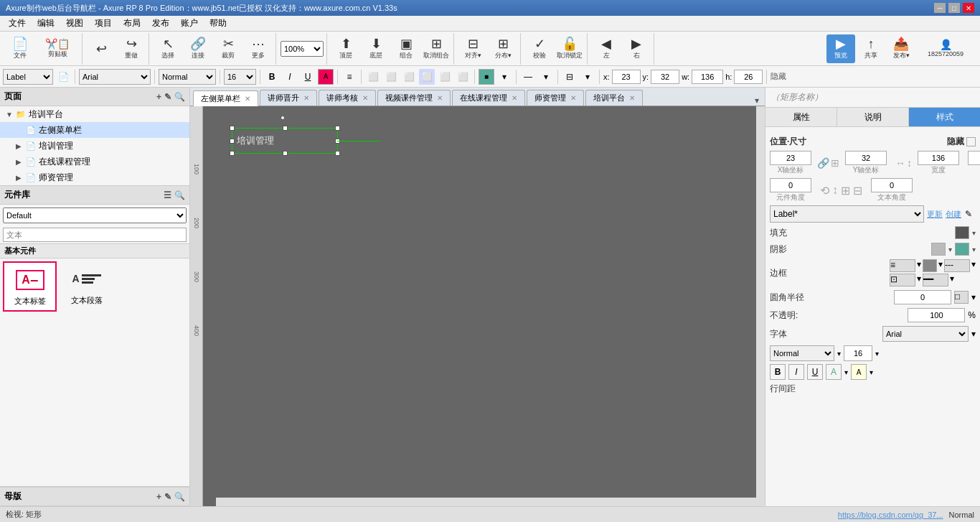 The image size is (980, 522). I want to click on radius-input: 0, so click(923, 297).